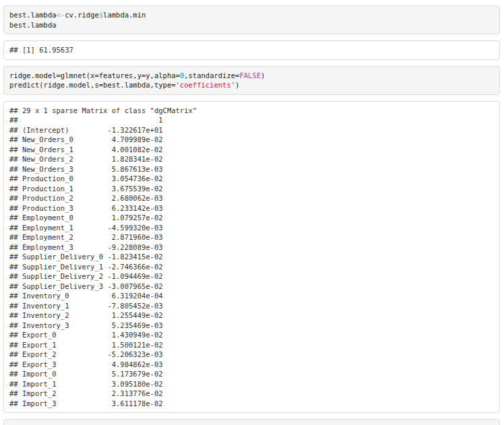  I want to click on output-line: ## Inventory_1 -7.805452e-03, so click(86, 306).